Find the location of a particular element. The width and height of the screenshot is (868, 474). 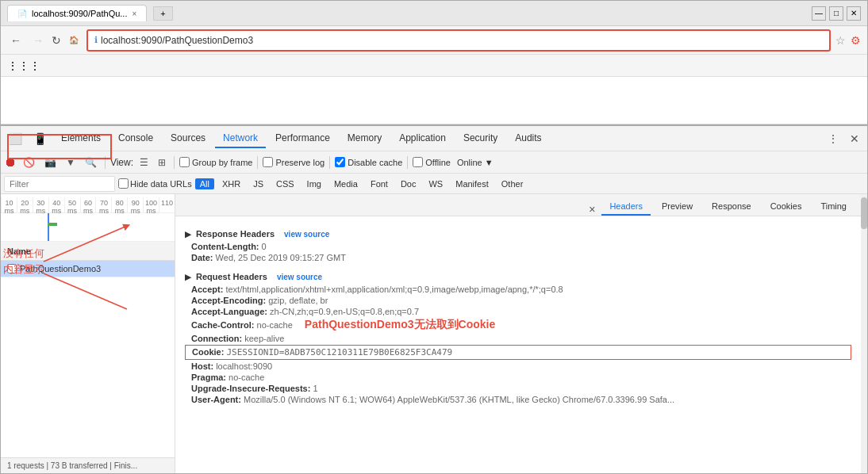

timeline-bar-green is located at coordinates (52, 224).